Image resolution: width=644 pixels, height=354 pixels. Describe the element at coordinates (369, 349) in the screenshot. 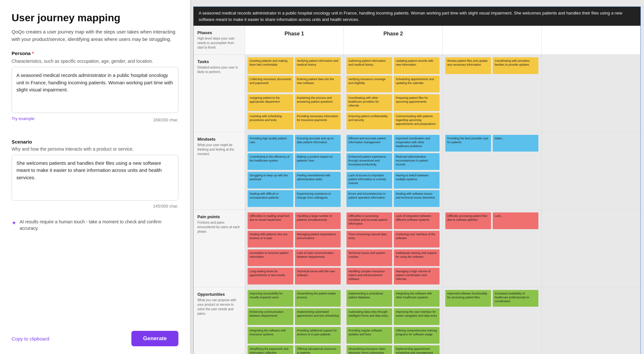

I see `opportunity-sticky: Streamlining insurance claim electronic …` at that location.